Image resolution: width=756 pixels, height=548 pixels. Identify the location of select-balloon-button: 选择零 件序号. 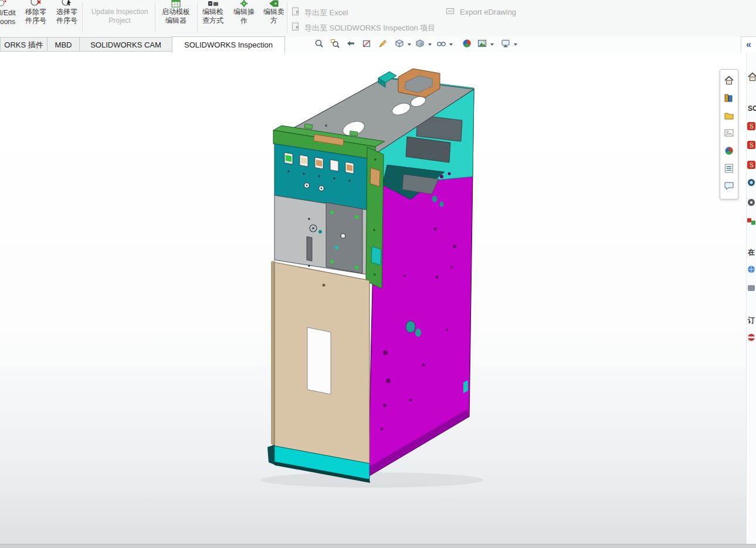
(67, 13).